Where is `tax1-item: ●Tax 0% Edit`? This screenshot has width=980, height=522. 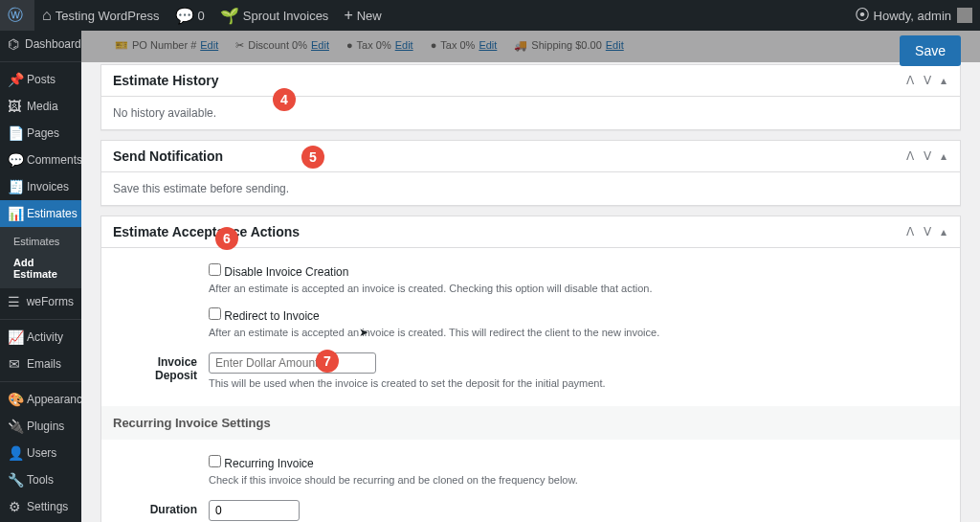
tax1-item: ●Tax 0% Edit is located at coordinates (380, 45).